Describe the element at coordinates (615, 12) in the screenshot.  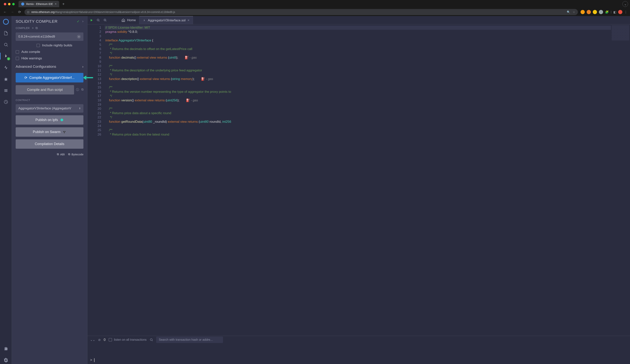
I see `sidepanel-icon: ◧` at that location.